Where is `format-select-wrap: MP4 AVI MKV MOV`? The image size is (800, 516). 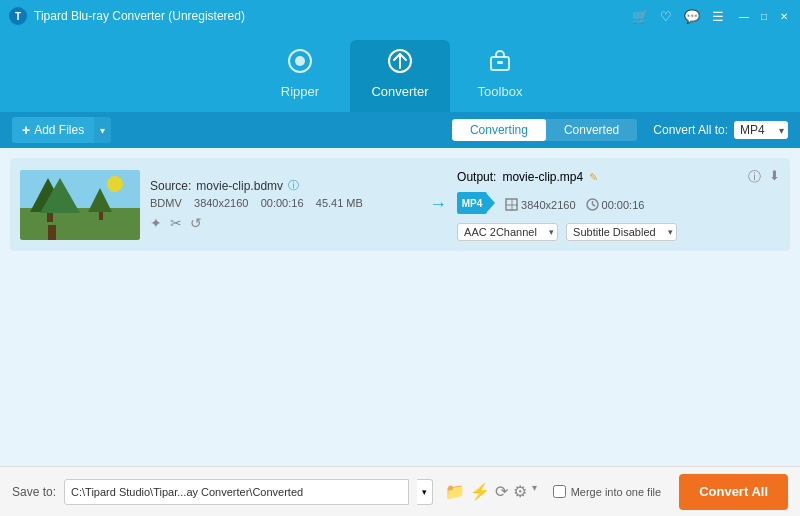 format-select-wrap: MP4 AVI MKV MOV is located at coordinates (761, 130).